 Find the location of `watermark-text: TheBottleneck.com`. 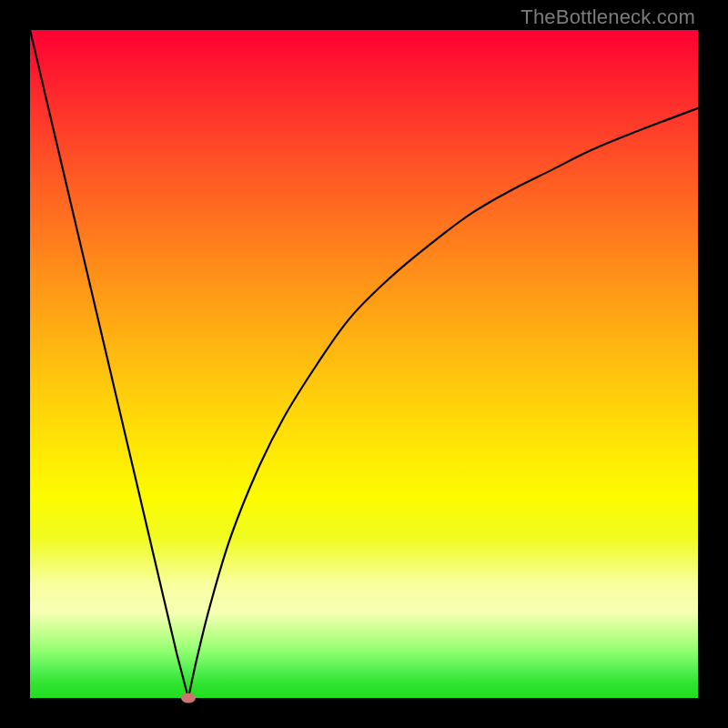

watermark-text: TheBottleneck.com is located at coordinates (608, 17).